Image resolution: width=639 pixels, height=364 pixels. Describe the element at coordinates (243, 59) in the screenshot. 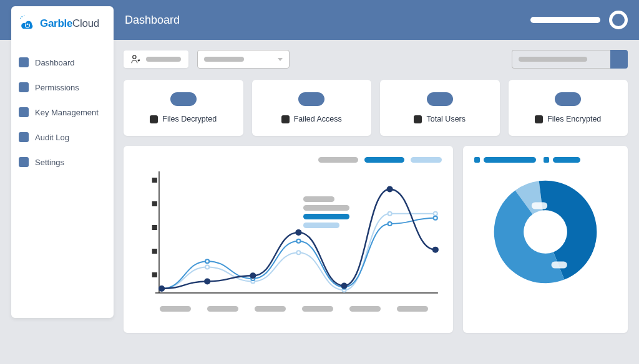

I see `filter-dropdown` at that location.